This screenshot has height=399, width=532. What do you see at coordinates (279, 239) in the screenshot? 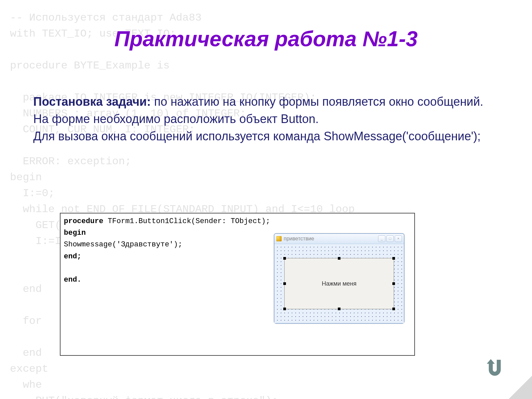
I see `delphi-app-icon` at bounding box center [279, 239].